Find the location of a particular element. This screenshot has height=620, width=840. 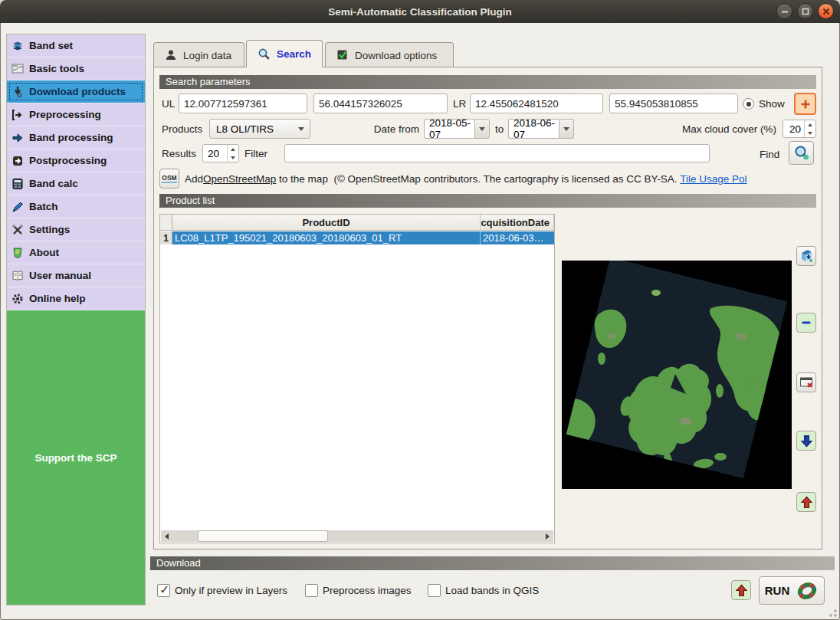

date-from-select: 2018-05-07 is located at coordinates (457, 129).